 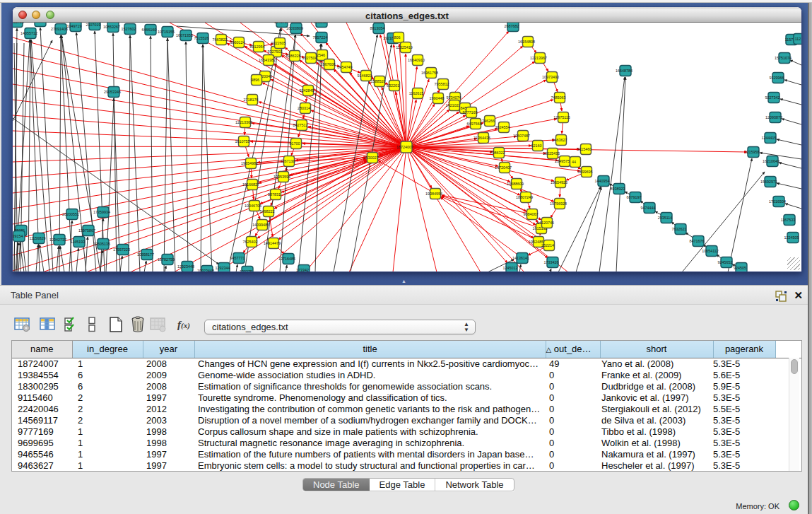 What do you see at coordinates (752, 152) in the screenshot?
I see `svg-text: 3215958` at bounding box center [752, 152].